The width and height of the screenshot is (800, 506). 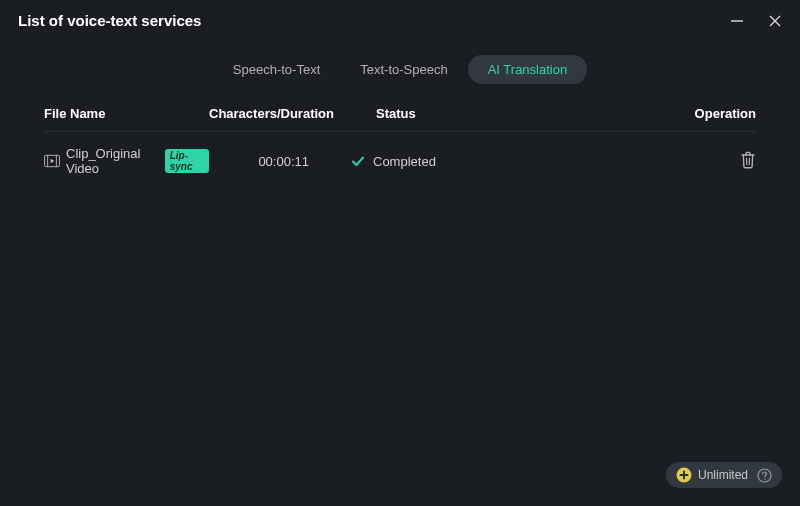 What do you see at coordinates (748, 160) in the screenshot?
I see `delete-button` at bounding box center [748, 160].